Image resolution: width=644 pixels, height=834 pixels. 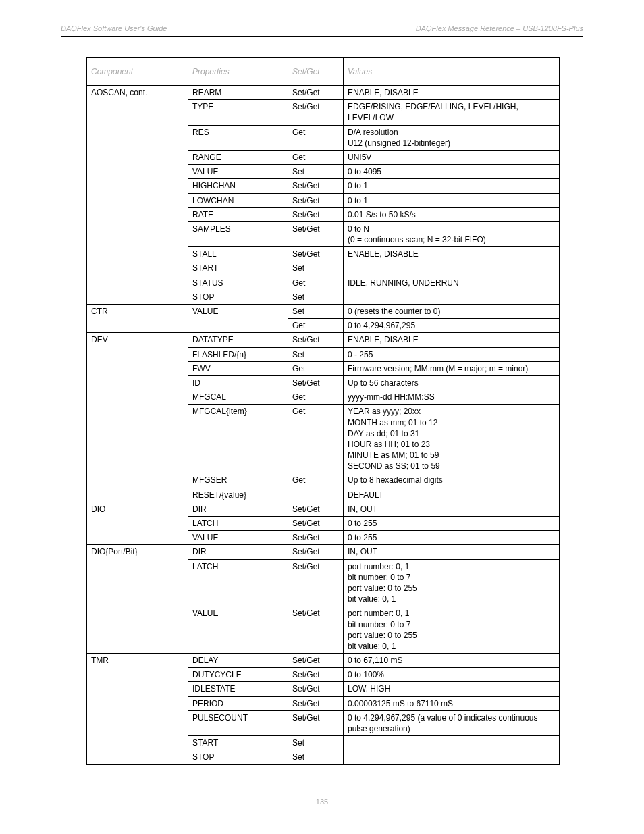 I want to click on cell-values: 0.00003125 mS to 67110 mS, so click(x=452, y=704).